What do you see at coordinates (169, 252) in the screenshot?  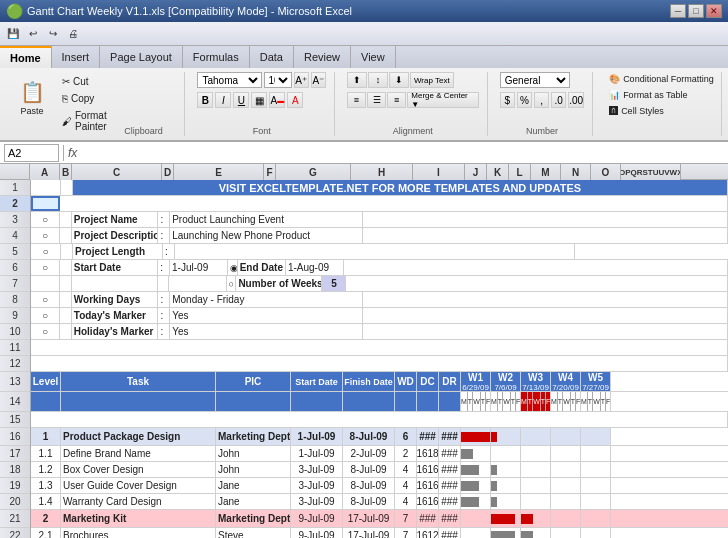 I see `cell-D5: :` at bounding box center [169, 252].